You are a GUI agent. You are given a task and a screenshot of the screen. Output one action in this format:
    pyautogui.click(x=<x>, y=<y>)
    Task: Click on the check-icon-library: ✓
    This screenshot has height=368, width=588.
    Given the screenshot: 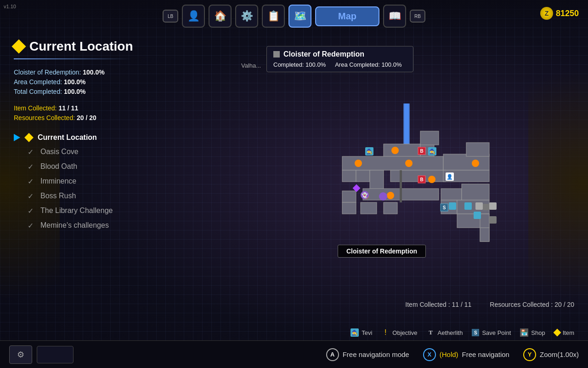 What is the action you would take?
    pyautogui.click(x=30, y=211)
    